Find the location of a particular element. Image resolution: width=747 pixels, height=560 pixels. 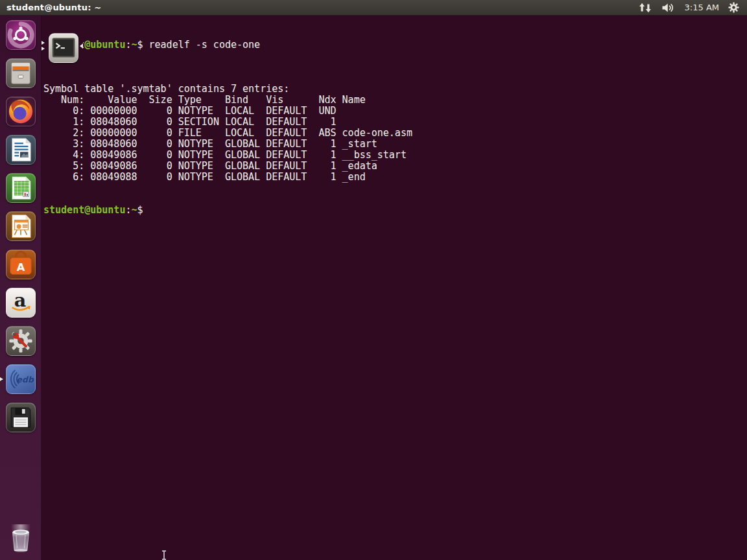

top-panel: student@ubuntu: ~ 3:15 AM is located at coordinates (374, 8).